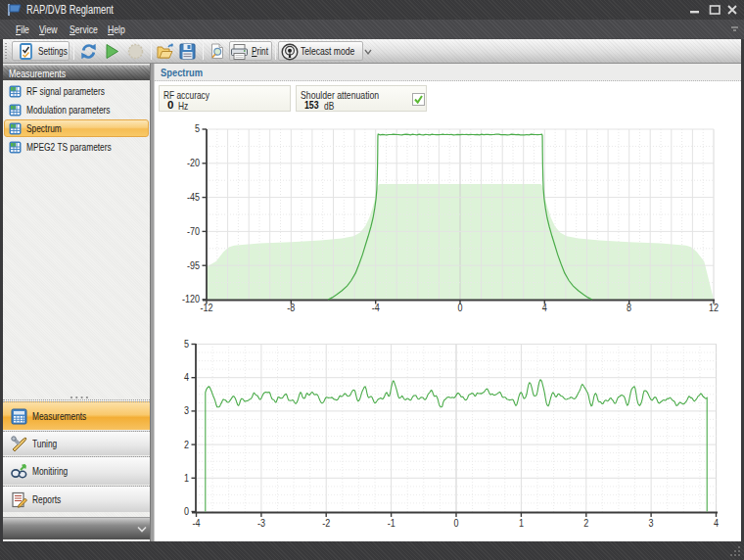  Describe the element at coordinates (628, 308) in the screenshot. I see `svg-text: 8` at that location.